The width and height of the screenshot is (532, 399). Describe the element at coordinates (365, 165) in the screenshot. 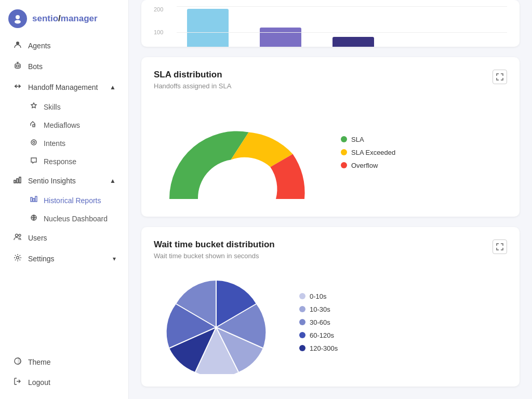

I see `sla-legend-overflow-label: Overflow` at that location.